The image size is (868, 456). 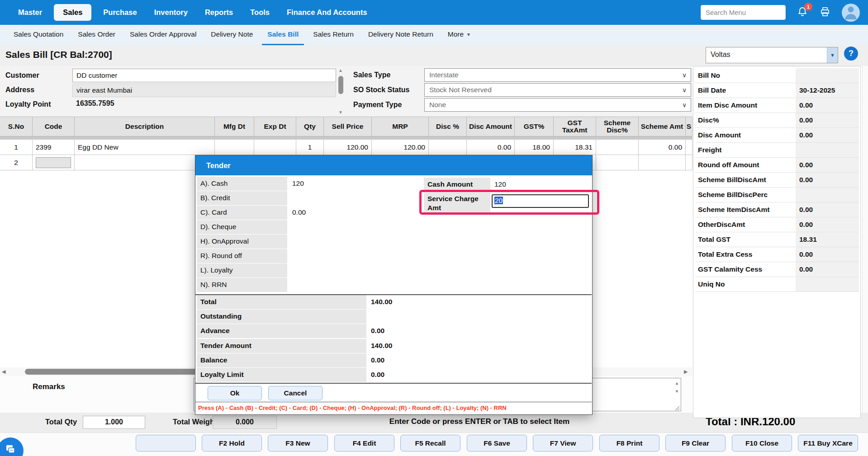 What do you see at coordinates (242, 256) in the screenshot?
I see `tender-mode-label: R). Round off` at bounding box center [242, 256].